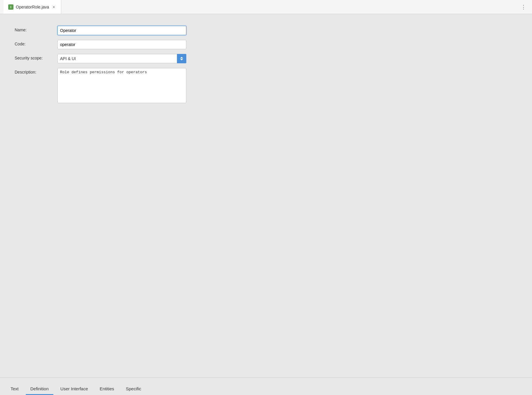 The height and width of the screenshot is (395, 532). Describe the element at coordinates (33, 7) in the screenshot. I see `file-tab-label: OperatorRole.java` at that location.